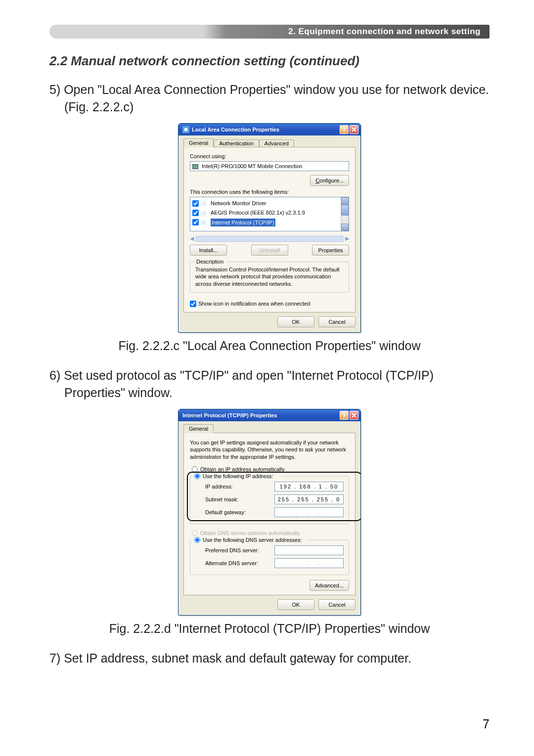 The width and height of the screenshot is (534, 756). Describe the element at coordinates (269, 61) in the screenshot. I see `section-heading: 2.2 Manual network connection setting (c…` at that location.